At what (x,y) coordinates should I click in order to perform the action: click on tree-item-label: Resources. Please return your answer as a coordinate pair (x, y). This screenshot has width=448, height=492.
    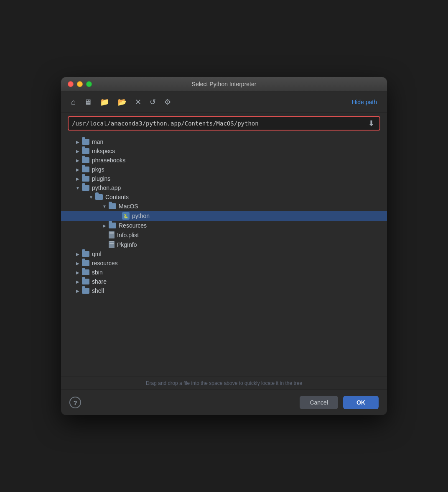
    Looking at the image, I should click on (133, 226).